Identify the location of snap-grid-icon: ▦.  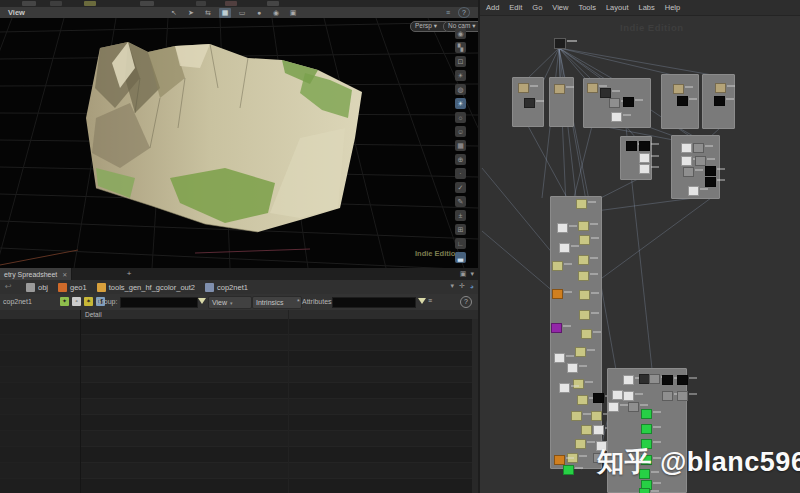
(225, 13).